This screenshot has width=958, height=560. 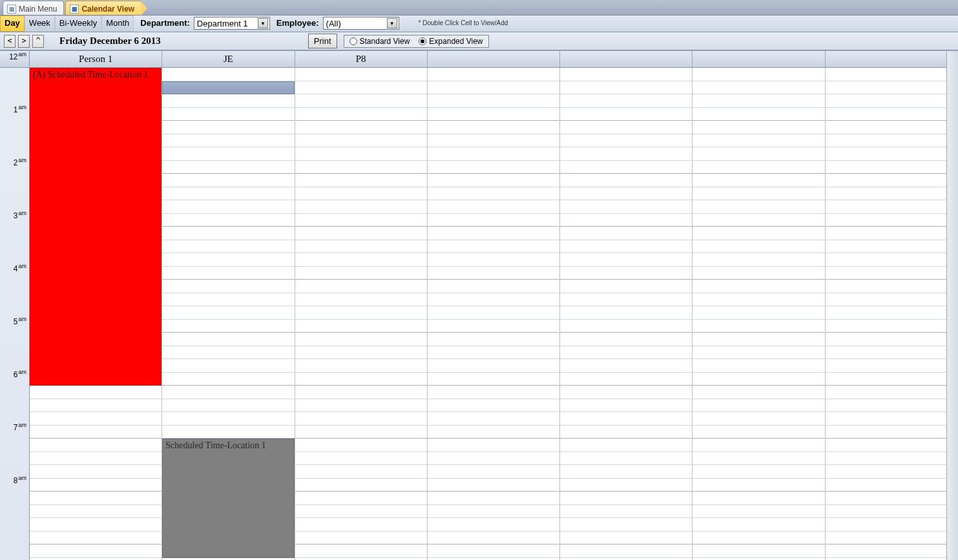 What do you see at coordinates (34, 8) in the screenshot?
I see `tab-main-menu: ▦ Main Menu` at bounding box center [34, 8].